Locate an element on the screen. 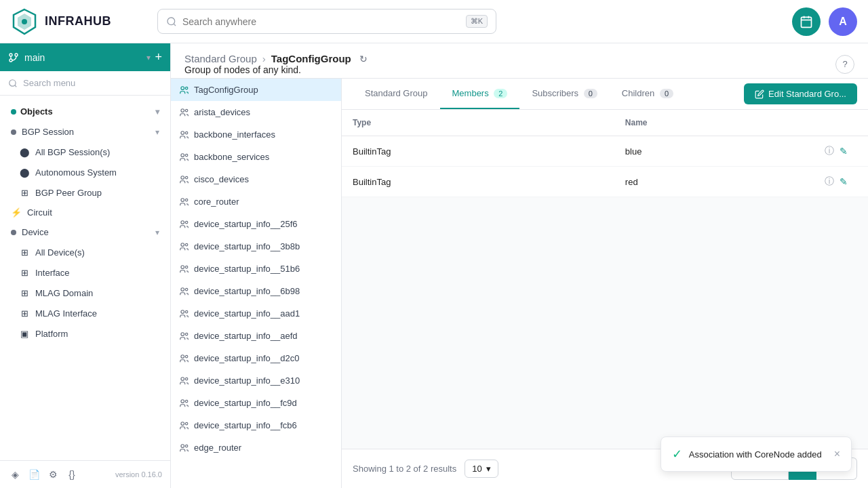 This screenshot has width=868, height=488. nav-item-interface: ⊞ Interface is located at coordinates (85, 272).